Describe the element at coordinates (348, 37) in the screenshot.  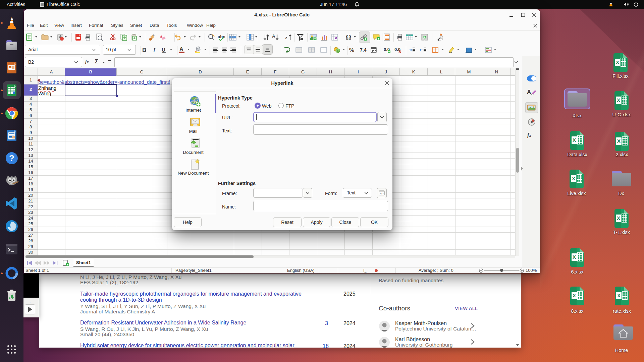
I see `svg-text: Ω` at that location.